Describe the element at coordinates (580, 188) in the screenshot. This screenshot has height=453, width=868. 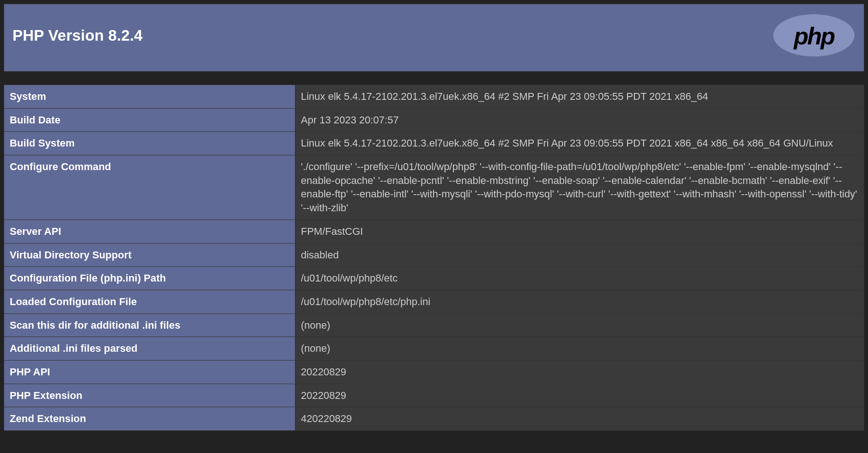
I see `row-value: './configure' '--prefix=/u01/tool/wp/php…` at that location.